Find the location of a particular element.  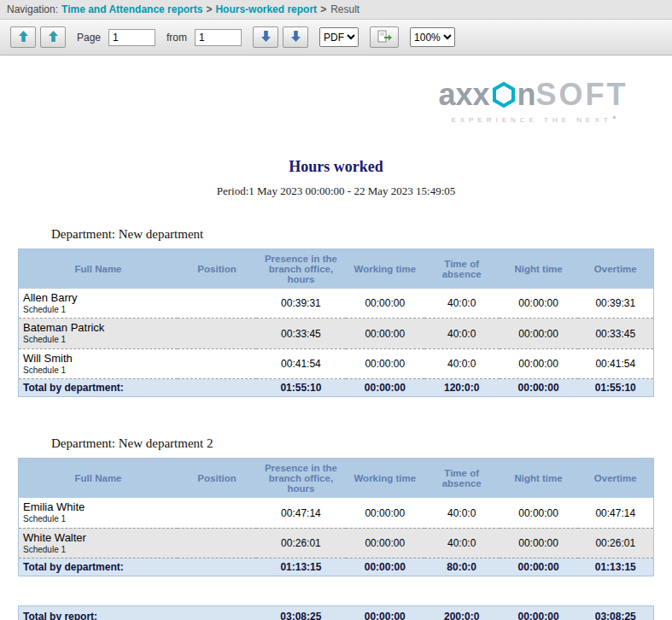

overtime-cell: 00:41:54 is located at coordinates (616, 364).